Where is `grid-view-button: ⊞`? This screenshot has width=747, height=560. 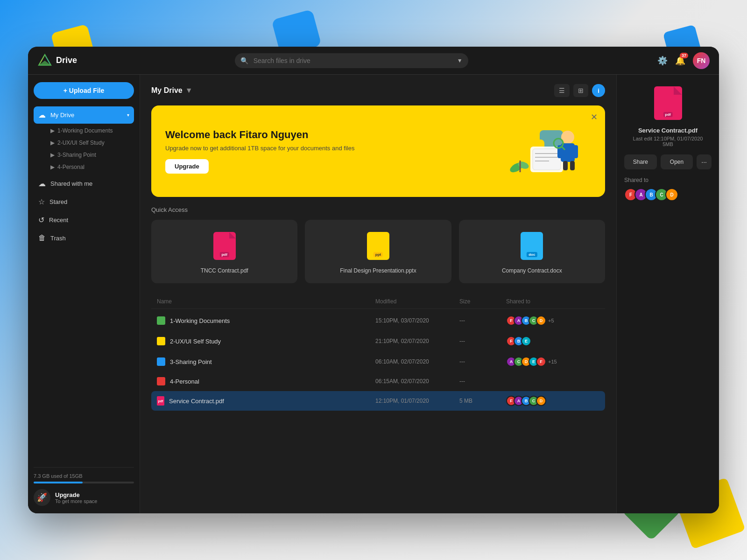
grid-view-button: ⊞ is located at coordinates (581, 91).